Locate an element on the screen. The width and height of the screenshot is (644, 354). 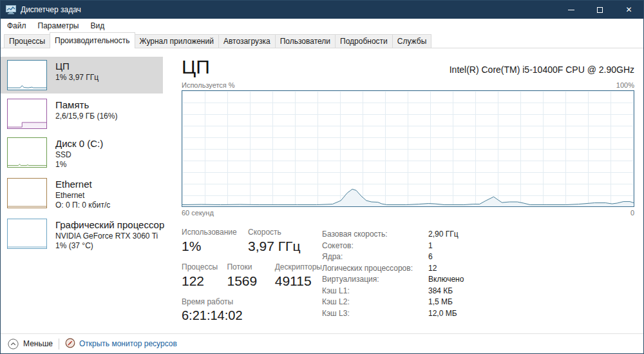
stat-speed: Скорость 3,97 ГГц is located at coordinates (274, 241).